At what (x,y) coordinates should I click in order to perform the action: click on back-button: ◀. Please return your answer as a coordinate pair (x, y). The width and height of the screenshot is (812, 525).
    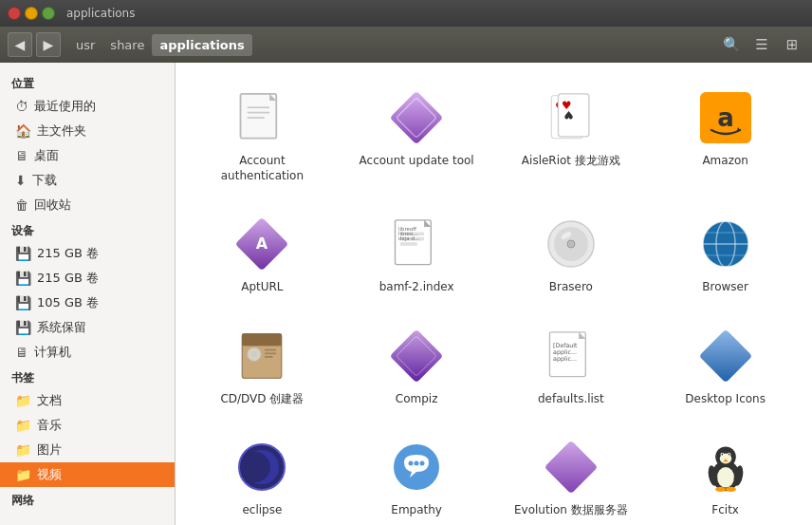
    Looking at the image, I should click on (20, 45).